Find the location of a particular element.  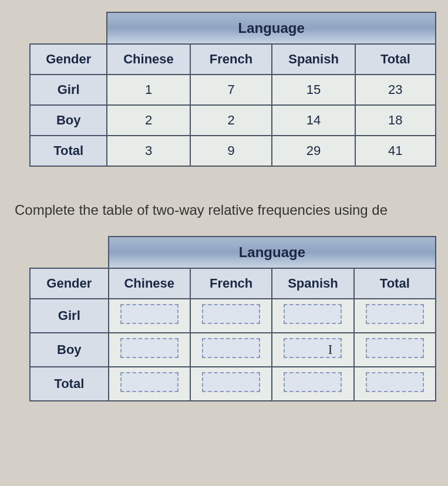

data-cell: 23 is located at coordinates (396, 90).